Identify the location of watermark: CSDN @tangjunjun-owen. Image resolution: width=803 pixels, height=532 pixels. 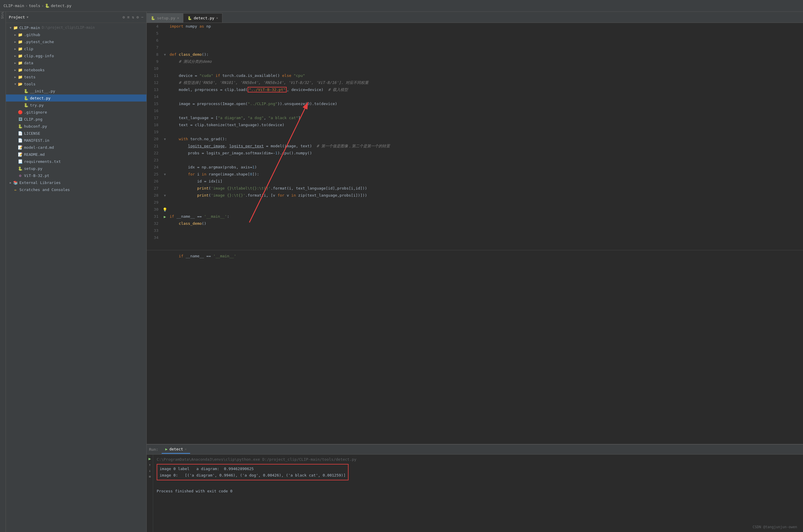
(775, 527).